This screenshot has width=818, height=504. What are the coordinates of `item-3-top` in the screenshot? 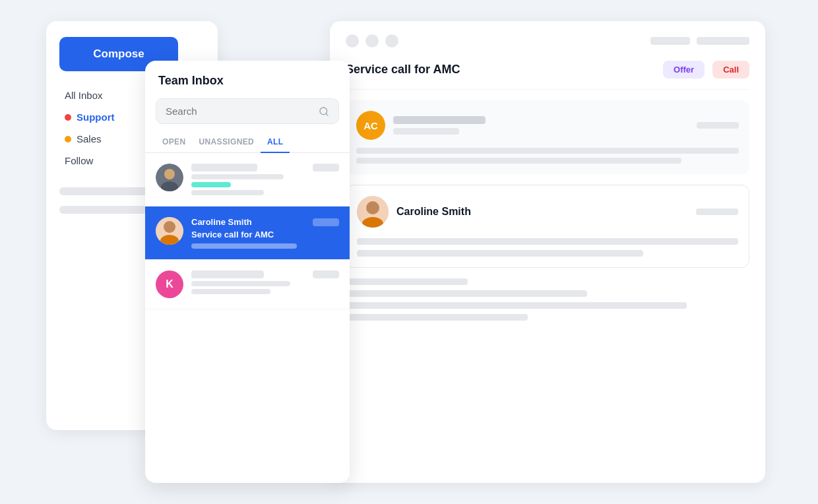 It's located at (265, 274).